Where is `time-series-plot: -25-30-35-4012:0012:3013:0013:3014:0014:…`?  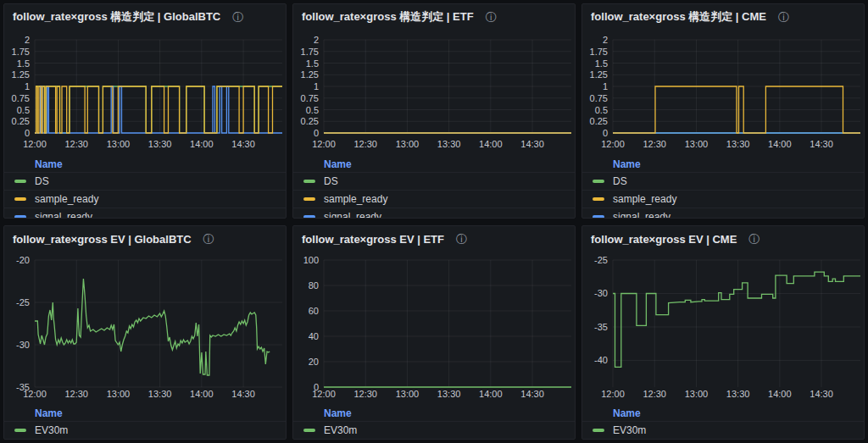 time-series-plot: -25-30-35-4012:0012:3013:0013:3014:0014:… is located at coordinates (723, 329).